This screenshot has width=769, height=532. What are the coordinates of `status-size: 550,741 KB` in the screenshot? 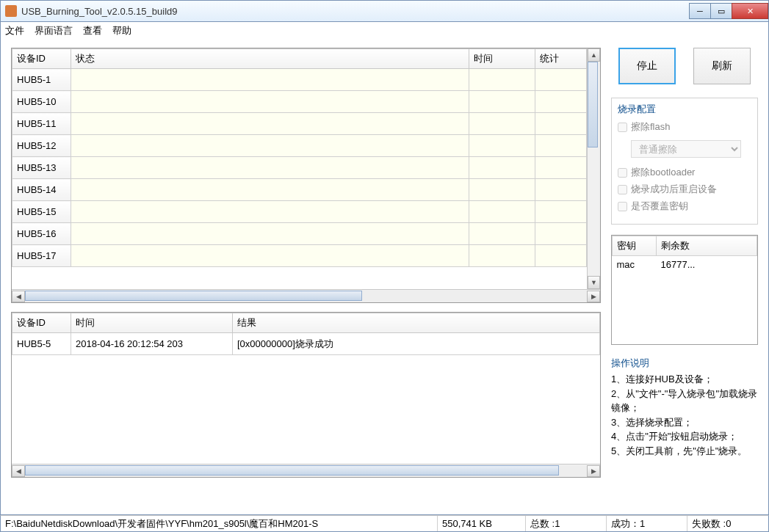 It's located at (482, 524).